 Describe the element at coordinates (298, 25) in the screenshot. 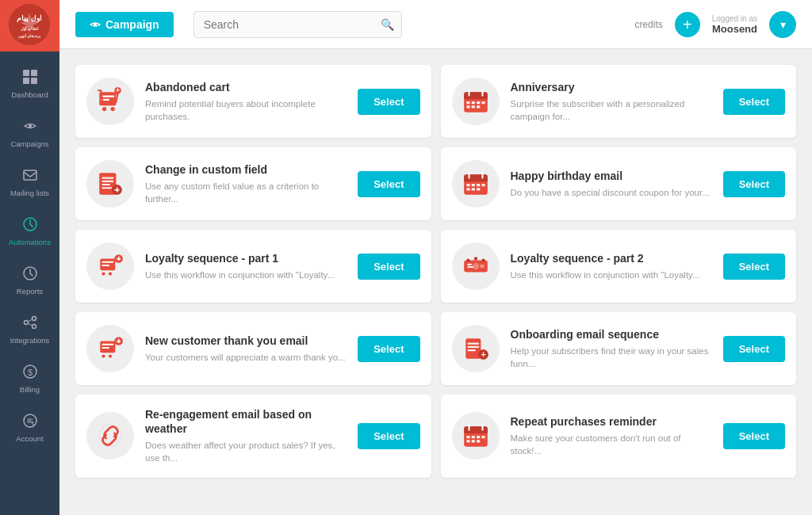

I see `search-input` at that location.